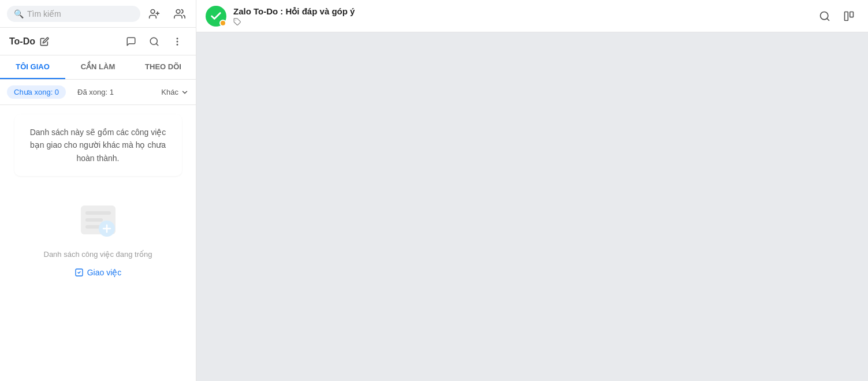 This screenshot has height=381, width=868. What do you see at coordinates (521, 16) in the screenshot?
I see `app-name-area: Zalo To-Do : Hỏi đáp và góp ý` at bounding box center [521, 16].